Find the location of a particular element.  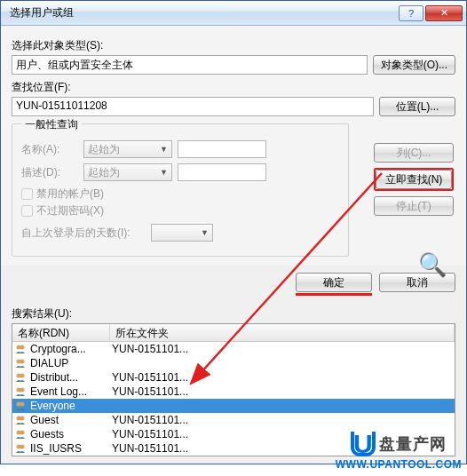

list-item: Everyone is located at coordinates (234, 406).